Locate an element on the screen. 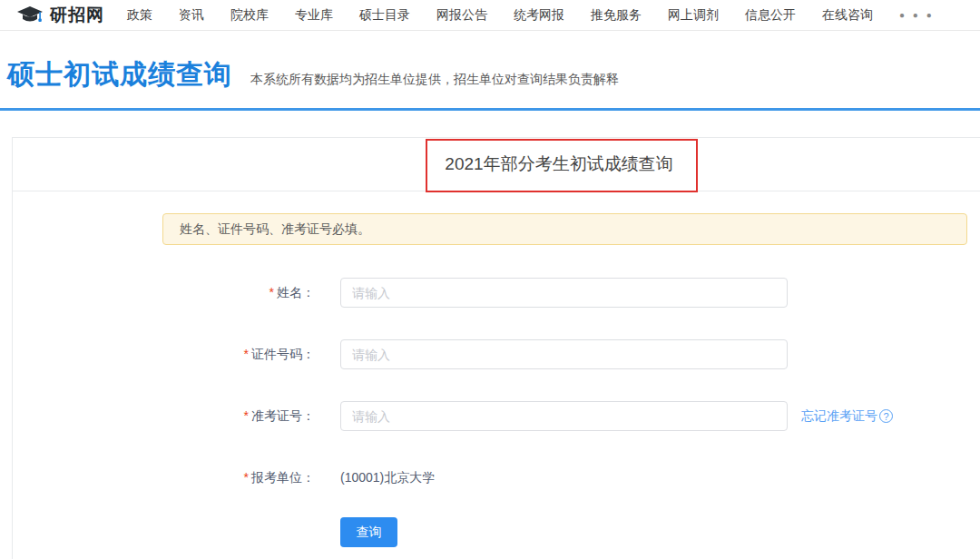  question-circle-icon: ? is located at coordinates (886, 416).